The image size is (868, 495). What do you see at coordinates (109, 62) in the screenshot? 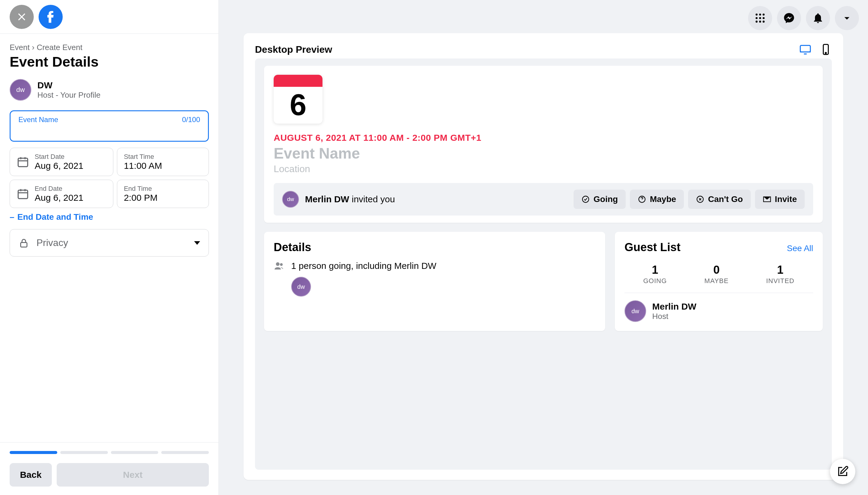
I see `page-title: Event Details` at bounding box center [109, 62].